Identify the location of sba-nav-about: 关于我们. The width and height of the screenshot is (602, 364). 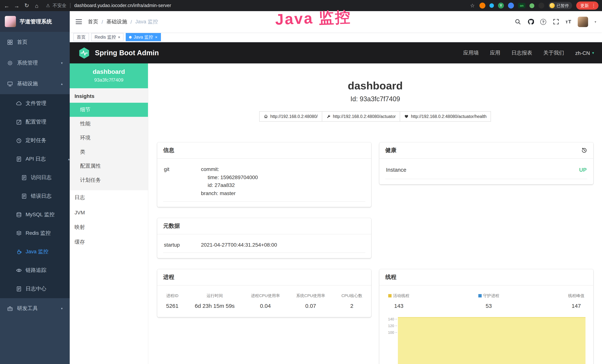
(554, 53).